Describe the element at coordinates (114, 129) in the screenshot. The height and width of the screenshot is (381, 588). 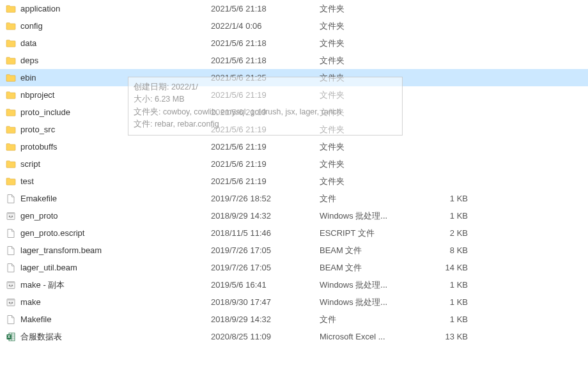
I see `file-name: proto_src` at that location.